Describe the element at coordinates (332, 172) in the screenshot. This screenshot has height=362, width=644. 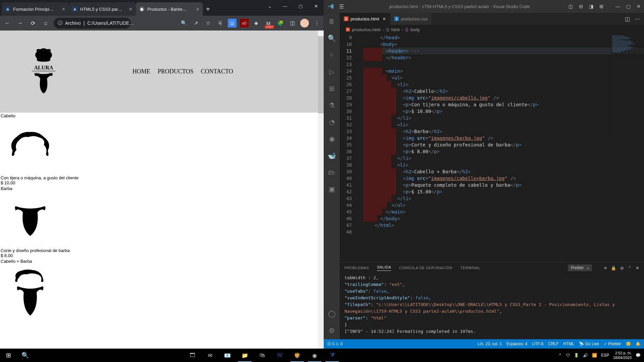
I see `folder-icon: 🗁` at that location.